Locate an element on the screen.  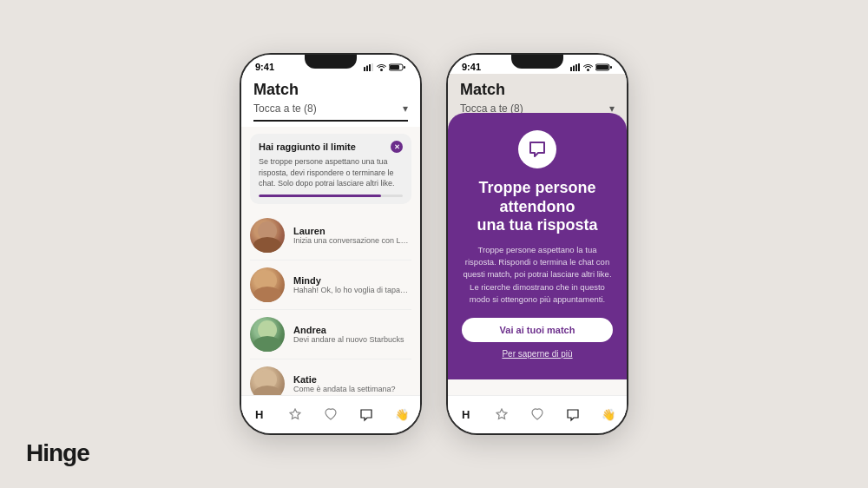
limit-progress-left is located at coordinates (331, 196).